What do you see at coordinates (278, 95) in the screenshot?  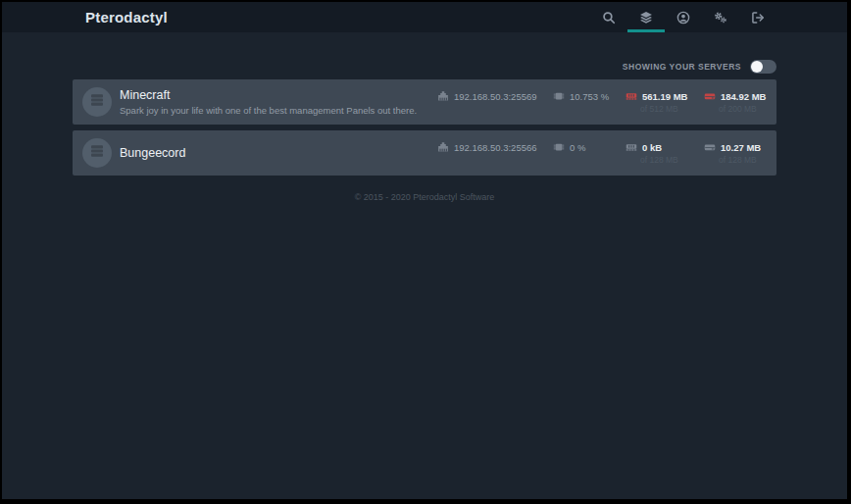 I see `server-name: Minecraft` at bounding box center [278, 95].